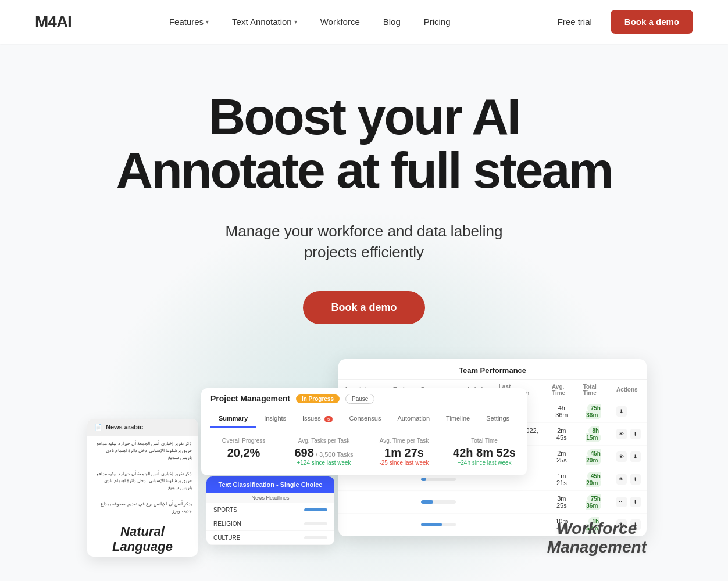 This screenshot has width=728, height=581. I want to click on tab-consensus: Consensus, so click(365, 419).